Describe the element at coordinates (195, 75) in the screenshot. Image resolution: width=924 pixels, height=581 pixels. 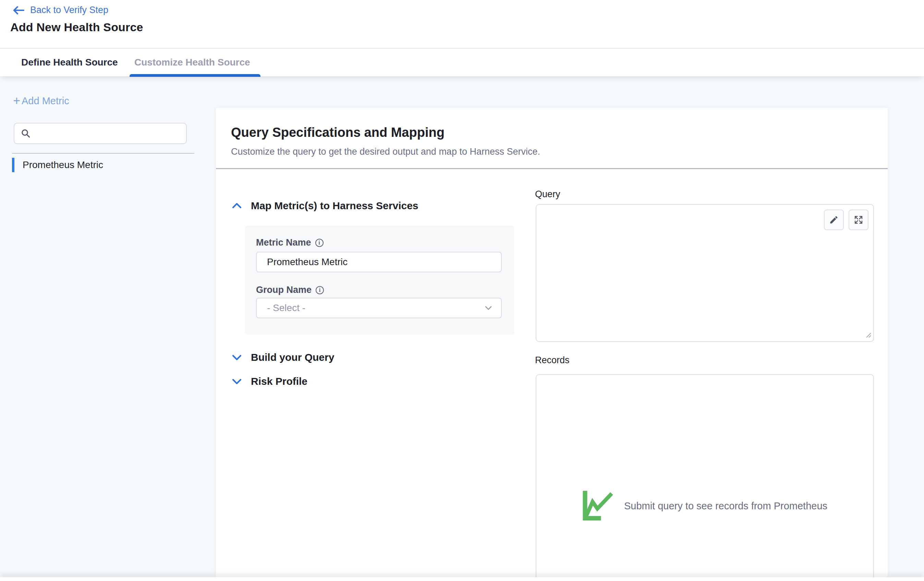
I see `active-tab-underline` at that location.